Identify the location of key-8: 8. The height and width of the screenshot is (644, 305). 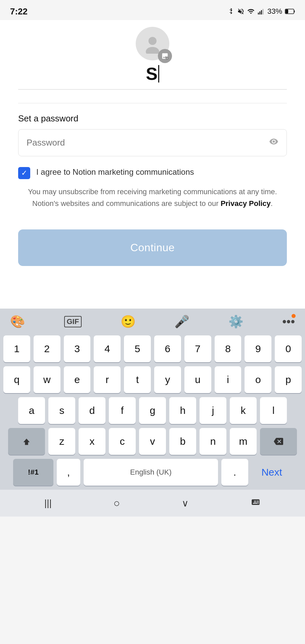
(228, 349).